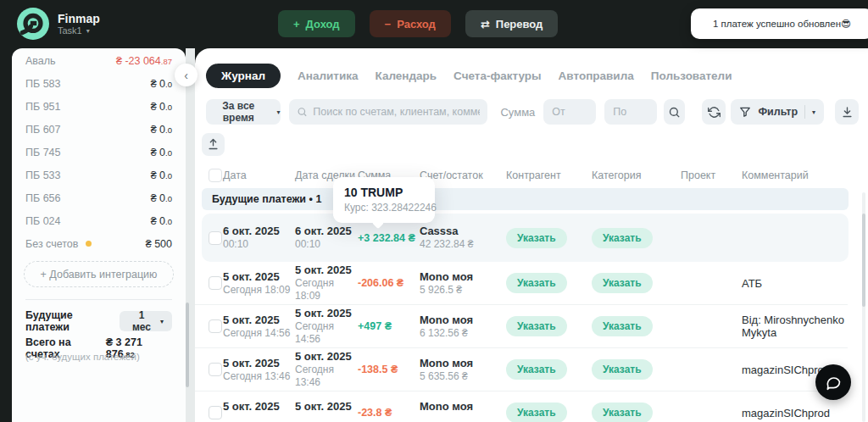  I want to click on import-button, so click(214, 144).